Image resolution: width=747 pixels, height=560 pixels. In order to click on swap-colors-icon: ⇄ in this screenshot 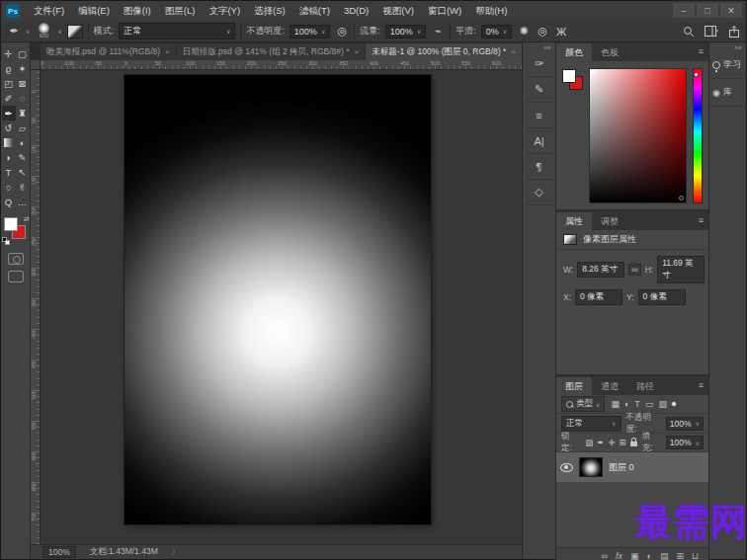, I will do `click(27, 219)`.